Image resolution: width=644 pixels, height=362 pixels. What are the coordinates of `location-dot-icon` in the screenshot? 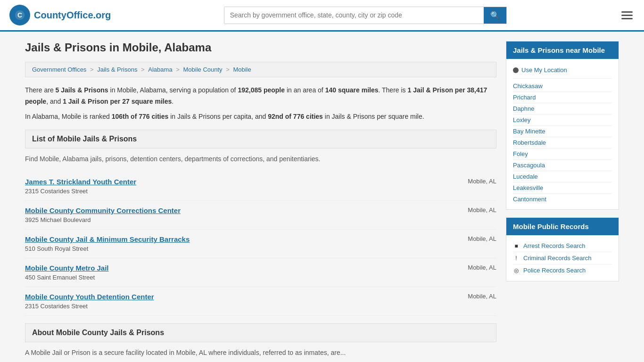 It's located at (516, 70).